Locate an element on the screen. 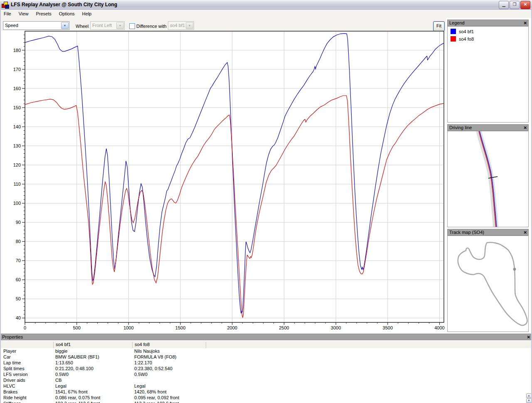  fit-button: Fit is located at coordinates (439, 26).